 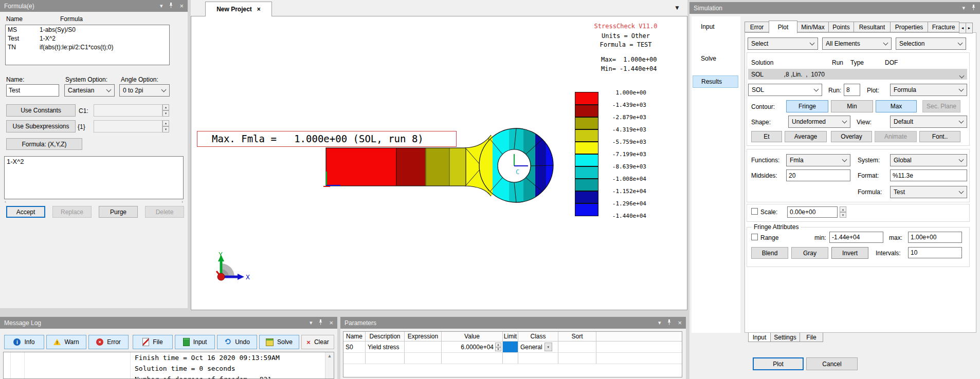 I want to click on midsides-input: 20, so click(x=819, y=176).